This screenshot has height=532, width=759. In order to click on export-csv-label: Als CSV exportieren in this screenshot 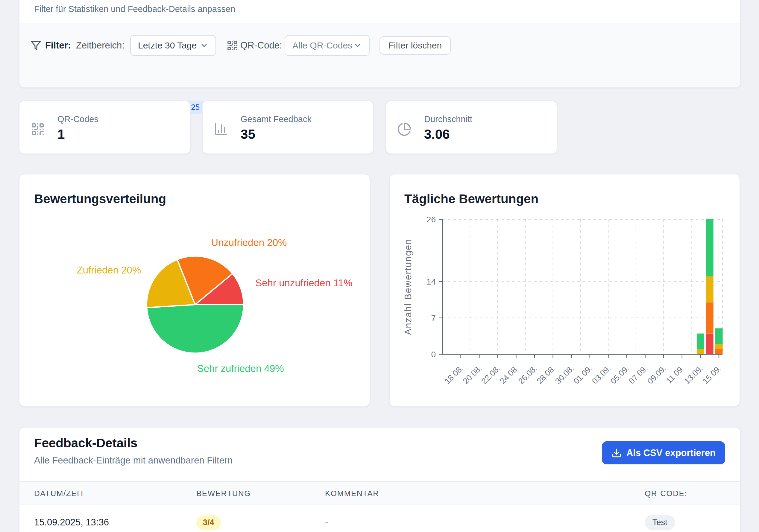, I will do `click(671, 453)`.